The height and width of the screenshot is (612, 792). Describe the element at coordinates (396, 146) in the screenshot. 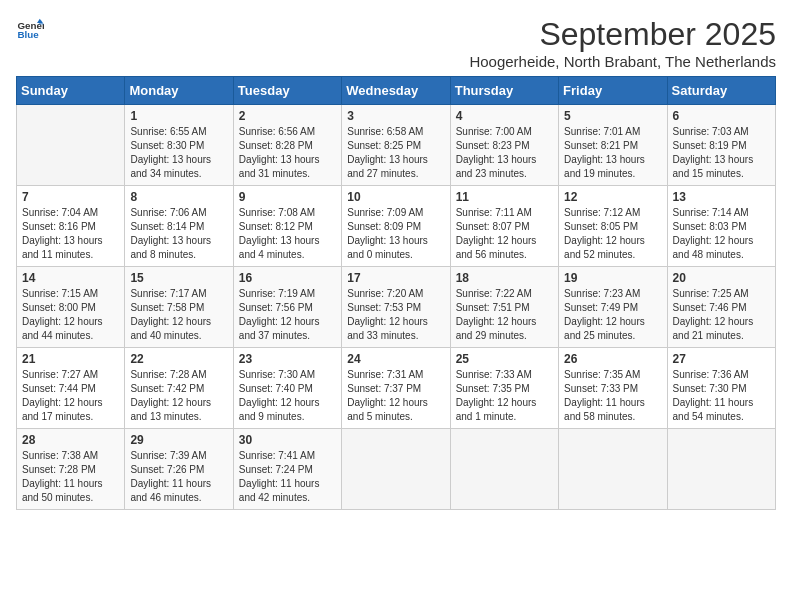

I see `week-row-1: 1Sunrise: 6:55 AM Sunset: 8:30 PM Daylig…` at that location.